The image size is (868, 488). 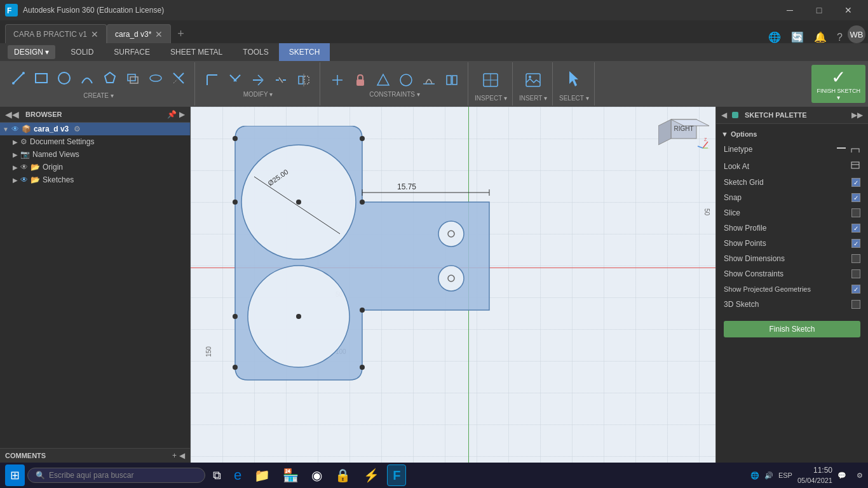 I want to click on line-tool-button, so click(x=18, y=80).